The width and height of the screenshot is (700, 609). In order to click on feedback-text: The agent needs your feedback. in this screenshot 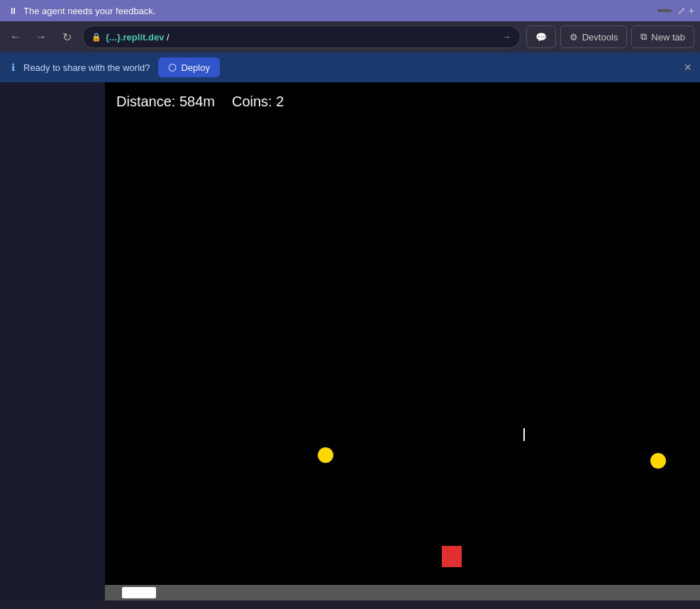, I will do `click(89, 11)`.